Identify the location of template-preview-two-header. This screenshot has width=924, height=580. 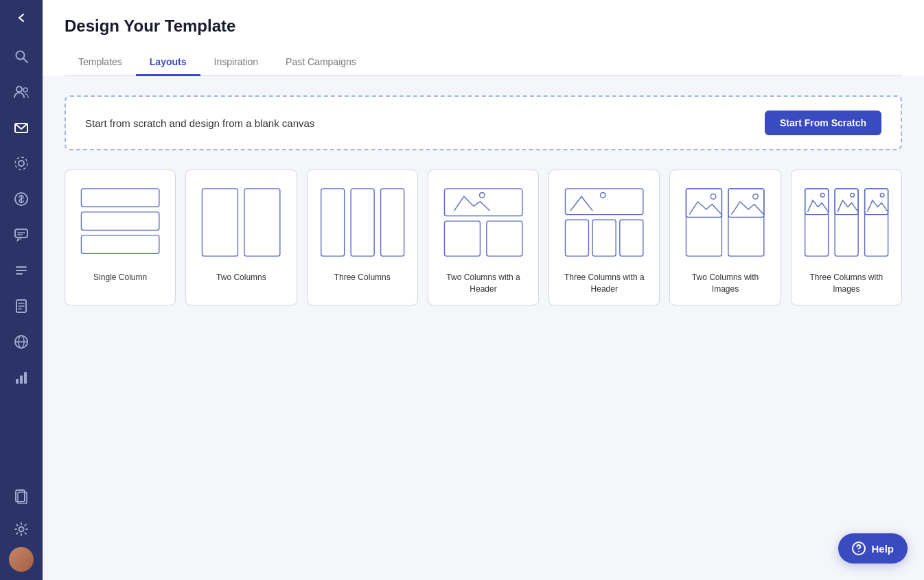
(483, 222).